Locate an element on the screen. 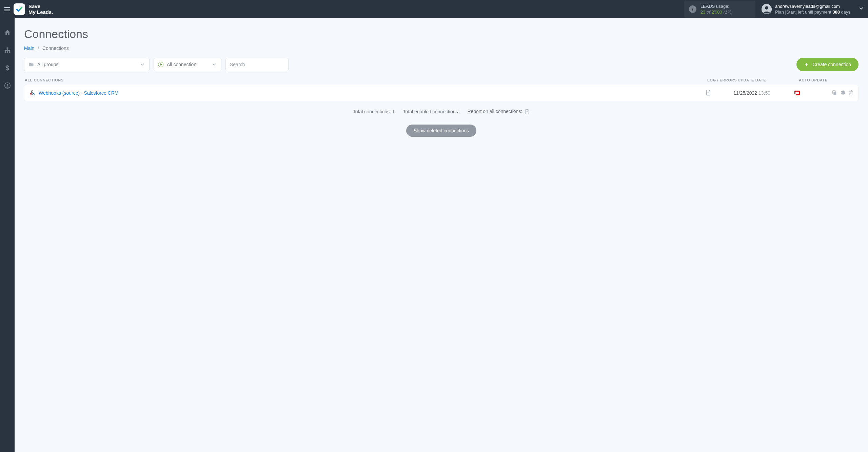 This screenshot has width=868, height=452. usage-total: 2'000 is located at coordinates (717, 12).